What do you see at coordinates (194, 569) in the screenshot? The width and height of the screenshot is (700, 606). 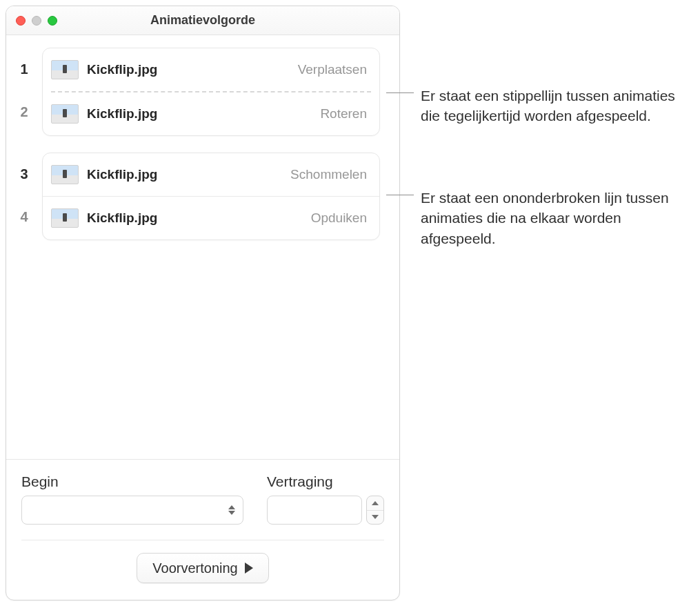 I see `preview-button-label: Voorvertoning` at bounding box center [194, 569].